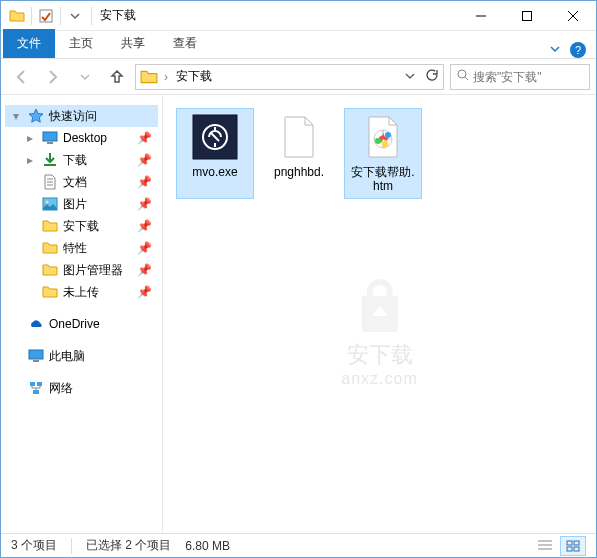  What do you see at coordinates (20, 116) in the screenshot?
I see `chevron-down-icon: ▾` at bounding box center [20, 116].